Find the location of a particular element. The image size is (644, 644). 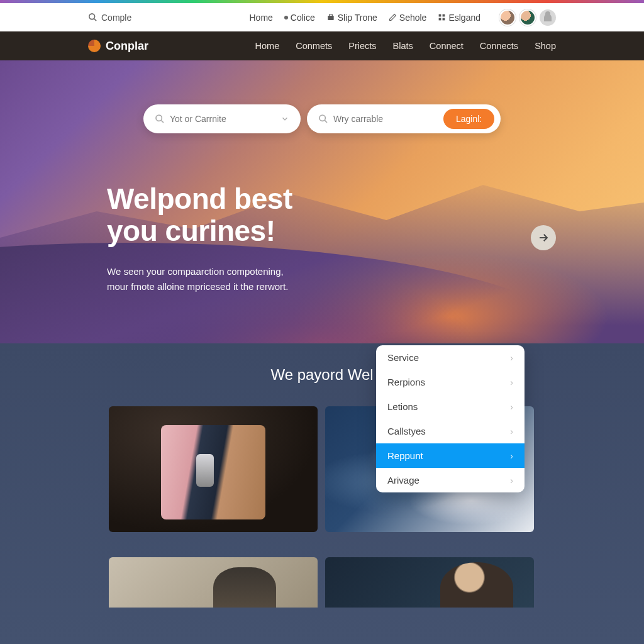

dropdown-item-arivage: Arivage› is located at coordinates (450, 480).